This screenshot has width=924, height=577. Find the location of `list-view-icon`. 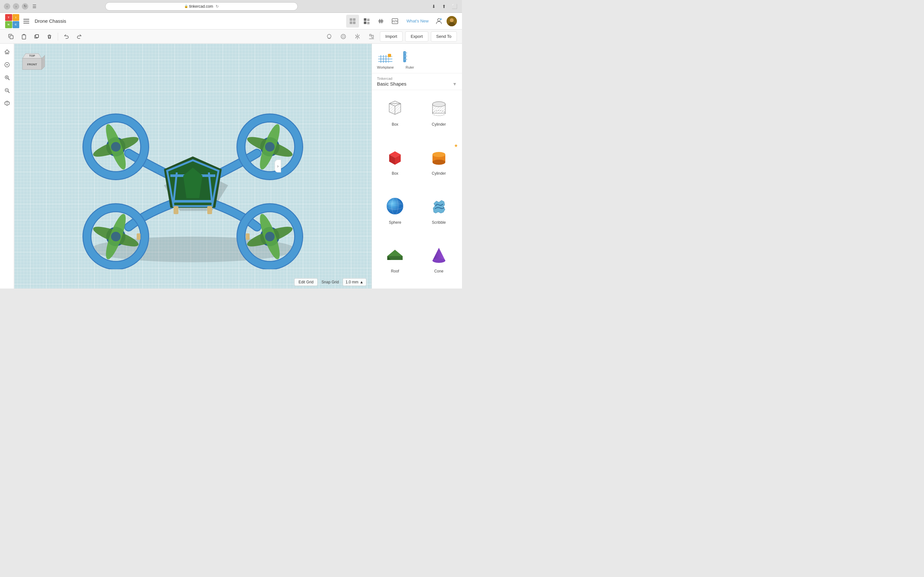

list-view-icon is located at coordinates (367, 21).